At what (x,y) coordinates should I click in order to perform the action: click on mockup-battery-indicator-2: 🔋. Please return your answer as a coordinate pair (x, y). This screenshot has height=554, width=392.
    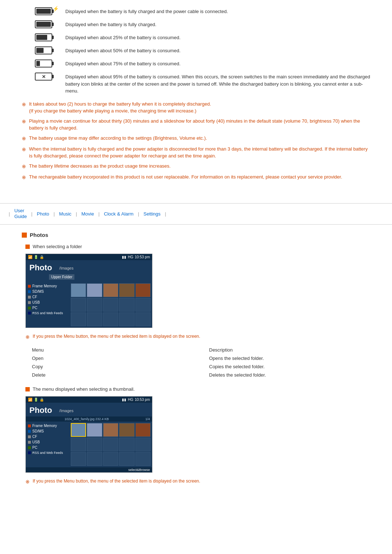
    Looking at the image, I should click on (36, 400).